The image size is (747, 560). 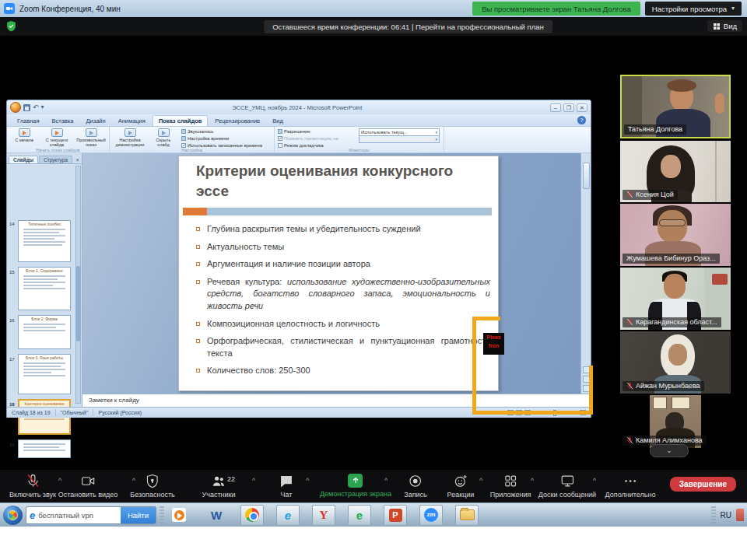 I want to click on taskbar-app-explorer, so click(x=467, y=515).